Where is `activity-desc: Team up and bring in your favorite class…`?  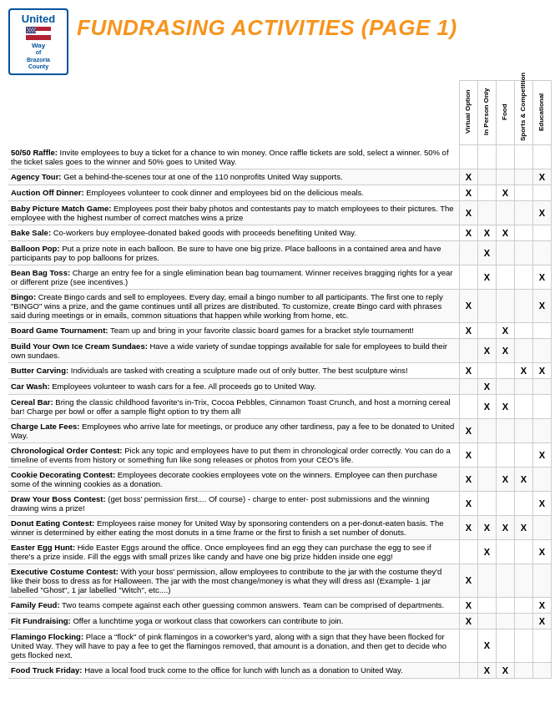 activity-desc: Team up and bring in your favorite class… is located at coordinates (260, 331).